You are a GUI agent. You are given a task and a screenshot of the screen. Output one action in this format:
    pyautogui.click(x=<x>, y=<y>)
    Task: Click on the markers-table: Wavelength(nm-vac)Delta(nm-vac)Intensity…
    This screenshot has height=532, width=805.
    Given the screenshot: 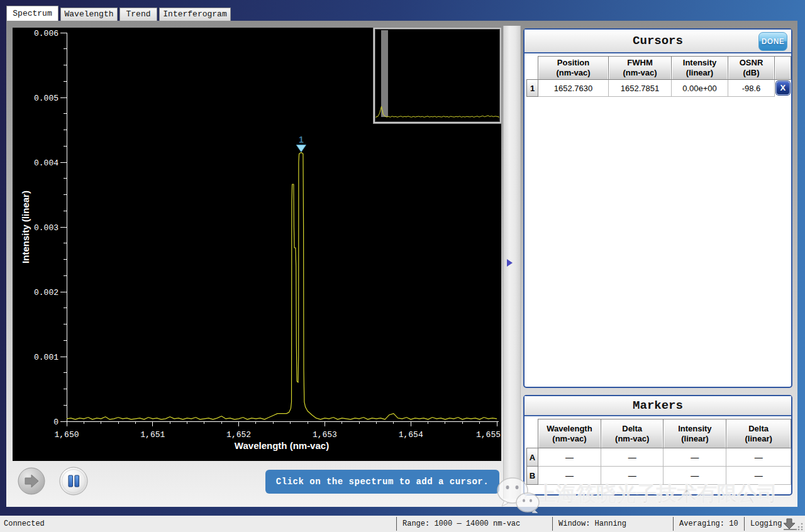 What is the action you would take?
    pyautogui.click(x=659, y=452)
    